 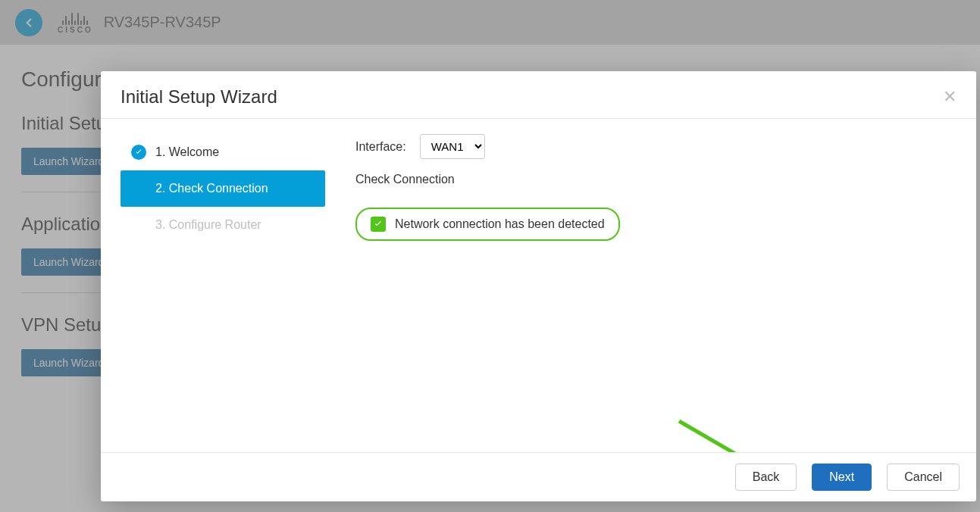 What do you see at coordinates (187, 152) in the screenshot?
I see `step-label: 1. Welcome` at bounding box center [187, 152].